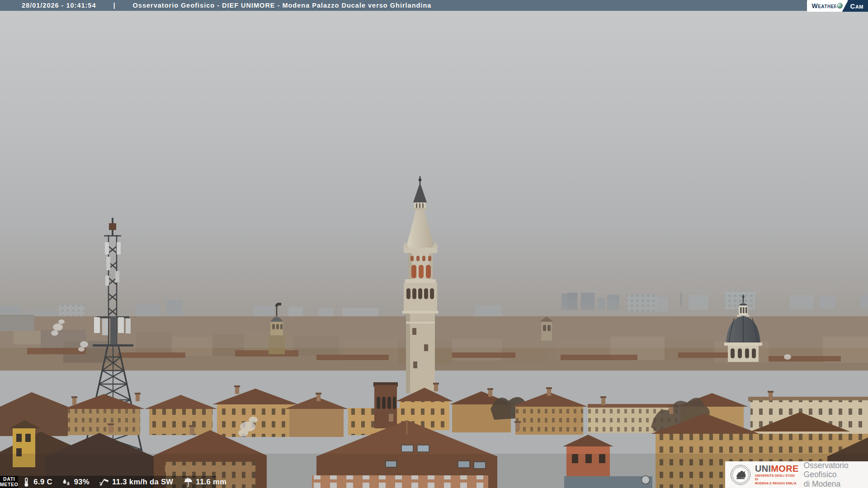  What do you see at coordinates (205, 482) in the screenshot?
I see `rain-reading: 11.6 mm` at bounding box center [205, 482].